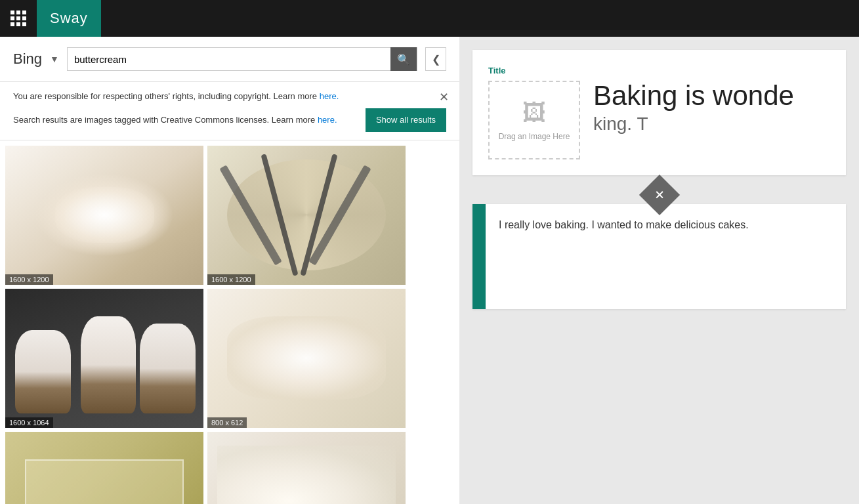 The height and width of the screenshot is (504, 859). What do you see at coordinates (18, 18) in the screenshot?
I see `grid-icon` at bounding box center [18, 18].